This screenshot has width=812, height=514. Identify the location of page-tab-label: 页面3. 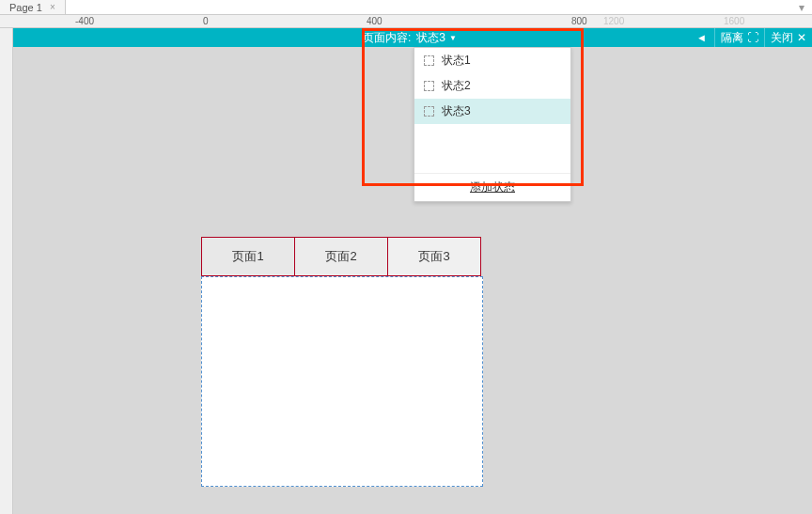
(434, 257).